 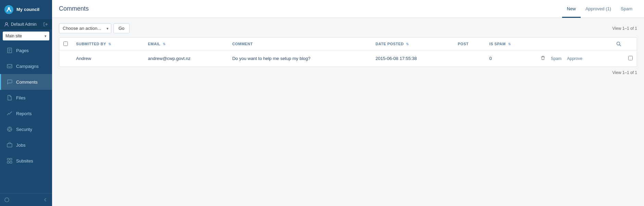 What do you see at coordinates (186, 44) in the screenshot?
I see `col-header-email: EMAIL ⇅` at bounding box center [186, 44].